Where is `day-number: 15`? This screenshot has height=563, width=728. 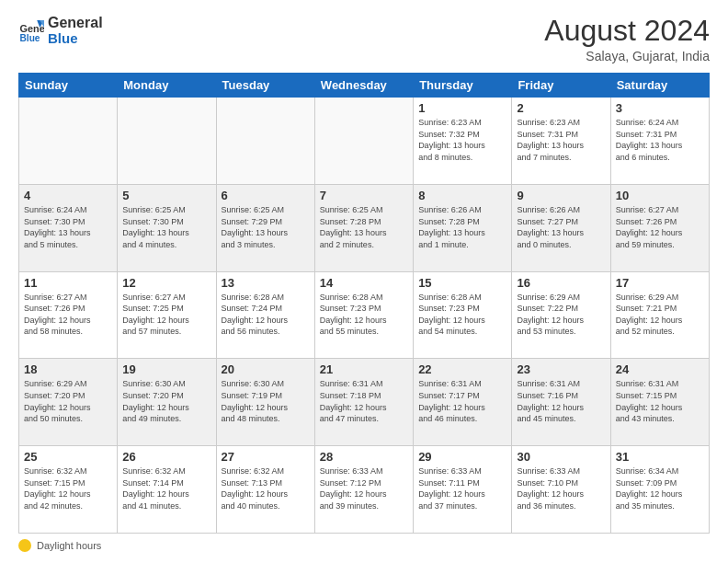
day-number: 15 is located at coordinates (462, 283).